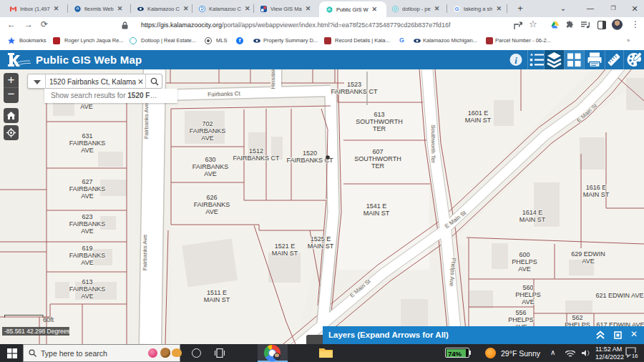 Image resolution: width=644 pixels, height=362 pixels. Describe the element at coordinates (478, 117) in the screenshot. I see `svg-text: 1601 EMAIN ST` at that location.